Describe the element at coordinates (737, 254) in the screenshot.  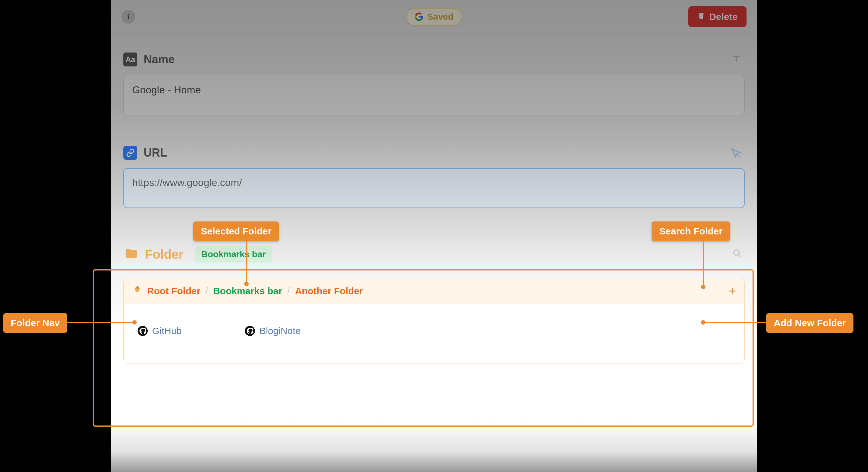
I see `search-folder-button` at that location.